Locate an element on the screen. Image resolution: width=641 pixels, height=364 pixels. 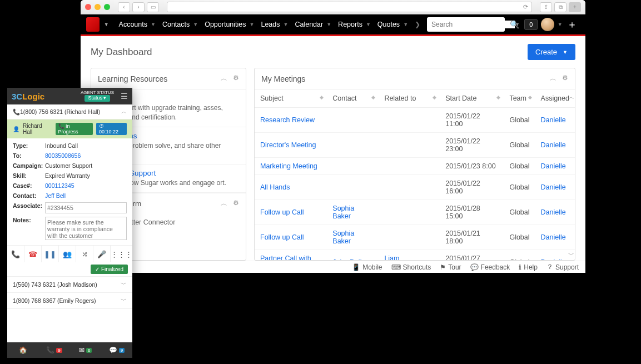
subject-cell: Marketing Meeting is located at coordinates (291, 167).